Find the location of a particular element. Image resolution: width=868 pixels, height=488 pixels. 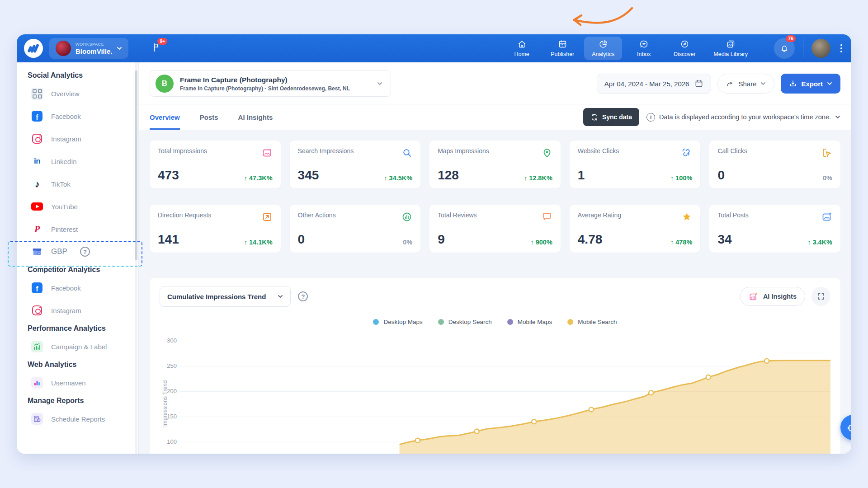

top-navbar: WORKSPACE BloomVille. 9+ Home Publisher … is located at coordinates (434, 48).